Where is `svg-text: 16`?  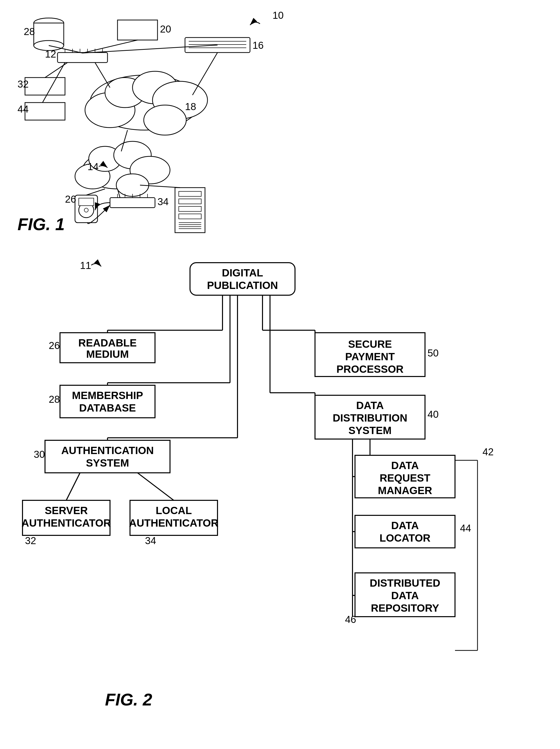 svg-text: 16 is located at coordinates (258, 45).